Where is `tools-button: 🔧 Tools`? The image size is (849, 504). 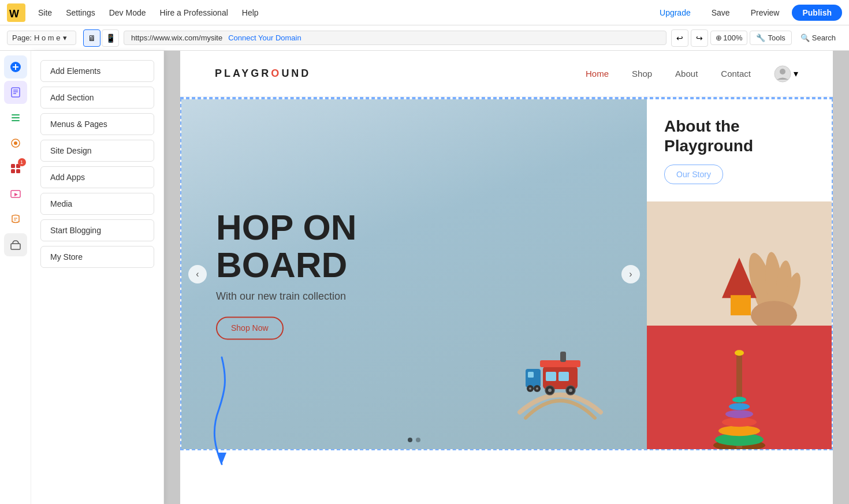 tools-button: 🔧 Tools is located at coordinates (770, 38).